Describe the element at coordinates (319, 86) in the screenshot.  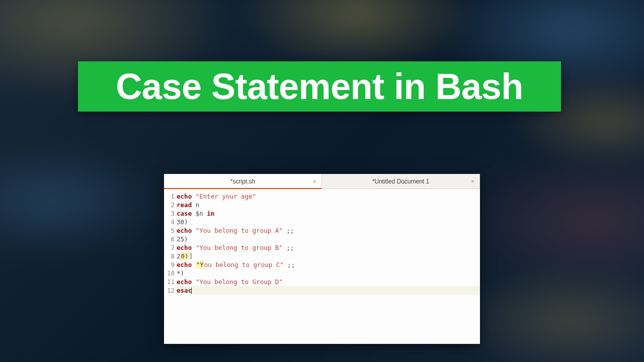
I see `title-banner: Case Statement in Bash` at that location.